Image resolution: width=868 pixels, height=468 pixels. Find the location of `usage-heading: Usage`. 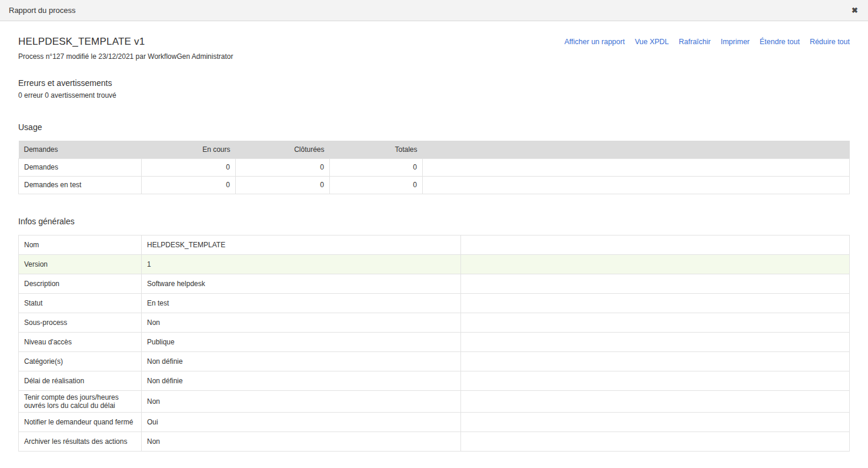

usage-heading: Usage is located at coordinates (434, 127).